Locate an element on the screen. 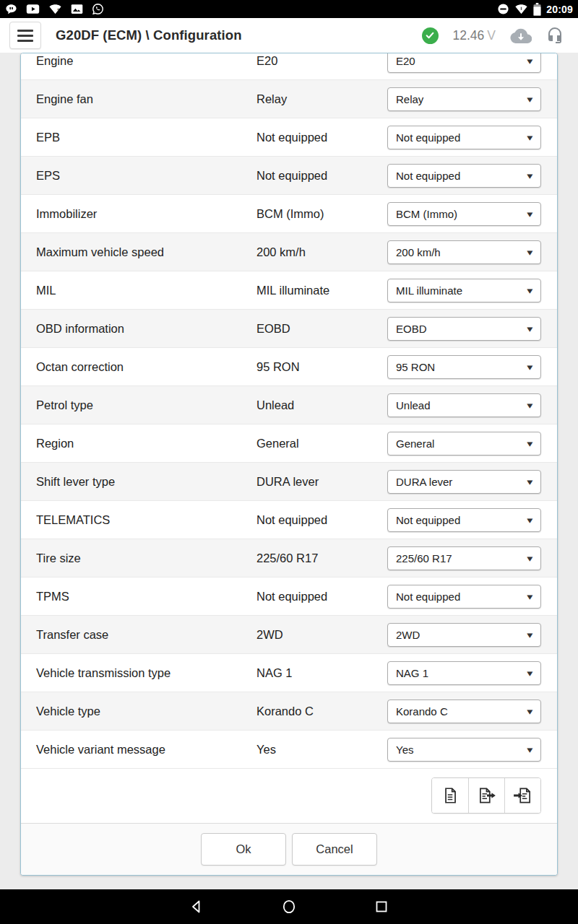 Image resolution: width=578 pixels, height=924 pixels. config-dropdown: General ▾ is located at coordinates (464, 443).